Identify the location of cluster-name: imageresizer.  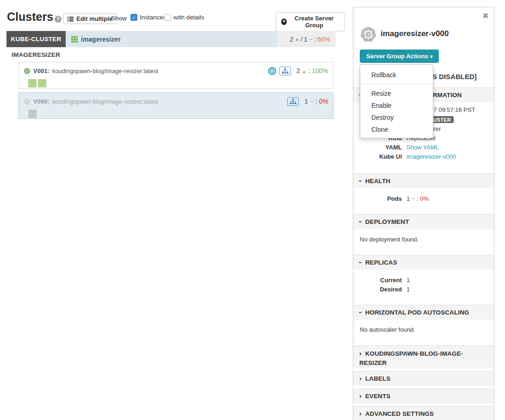
(101, 39).